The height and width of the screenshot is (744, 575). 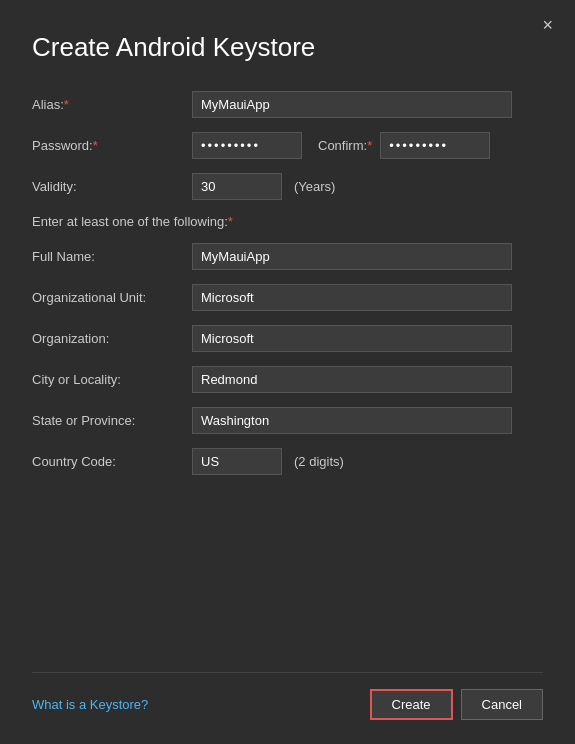 I want to click on validity-label: Validity:, so click(x=112, y=186).